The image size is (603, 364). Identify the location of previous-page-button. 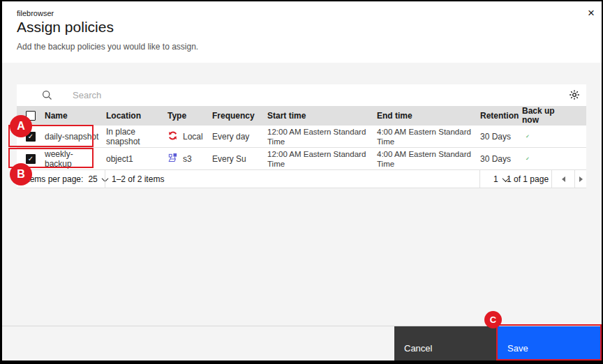
(563, 179).